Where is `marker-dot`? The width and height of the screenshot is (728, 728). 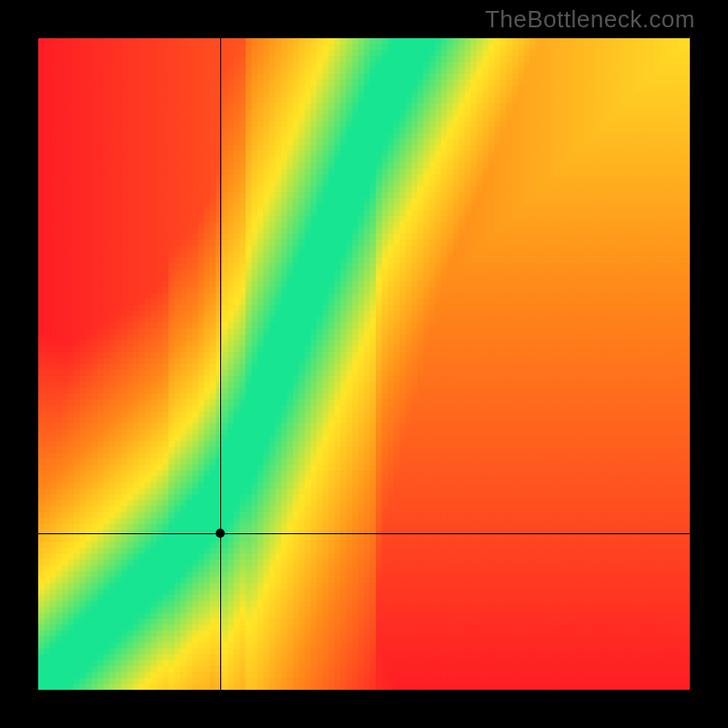 marker-dot is located at coordinates (220, 533).